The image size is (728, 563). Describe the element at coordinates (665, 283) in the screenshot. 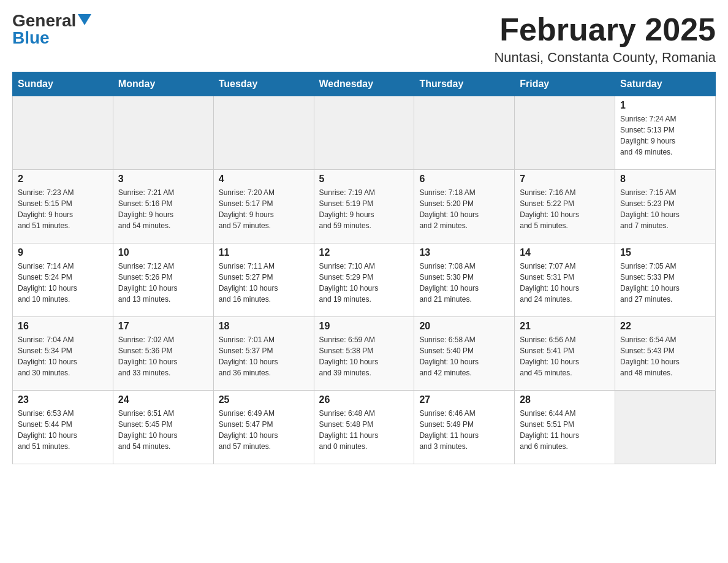

I see `day-info: Sunrise: 7:05 AM Sunset: 5:33 PM Dayligh…` at that location.